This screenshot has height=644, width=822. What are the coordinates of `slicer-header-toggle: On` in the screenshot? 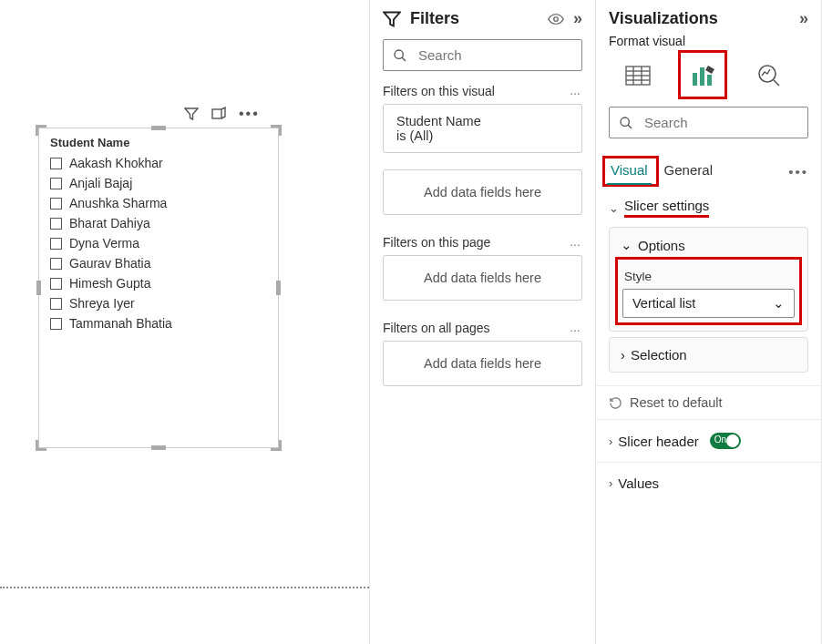 It's located at (725, 441).